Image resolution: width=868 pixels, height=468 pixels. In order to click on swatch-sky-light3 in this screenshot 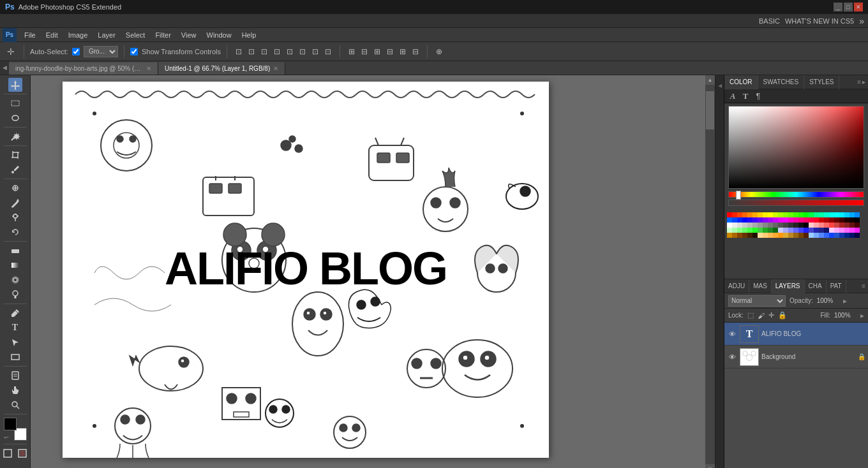, I will do `click(821, 235)`.